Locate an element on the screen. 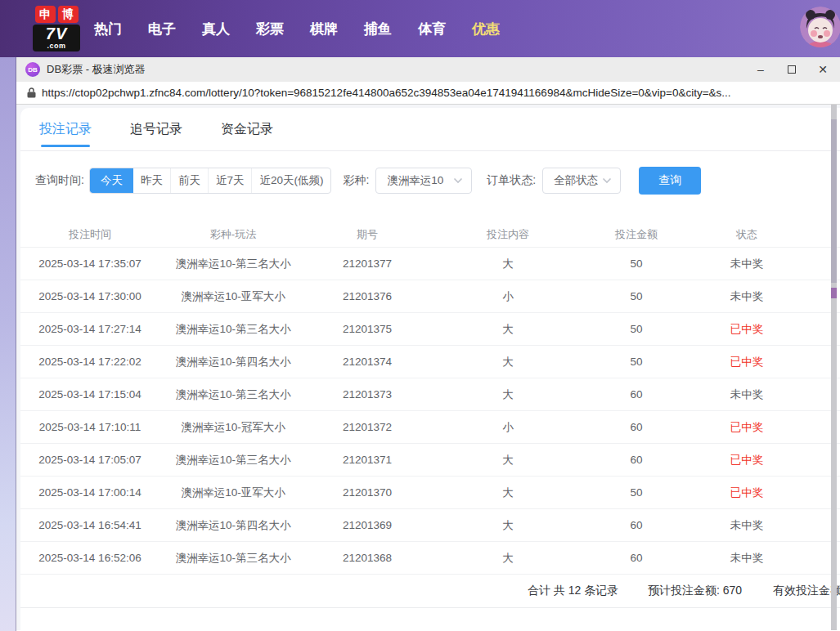 The image size is (840, 631). bet-content: 小 is located at coordinates (508, 297).